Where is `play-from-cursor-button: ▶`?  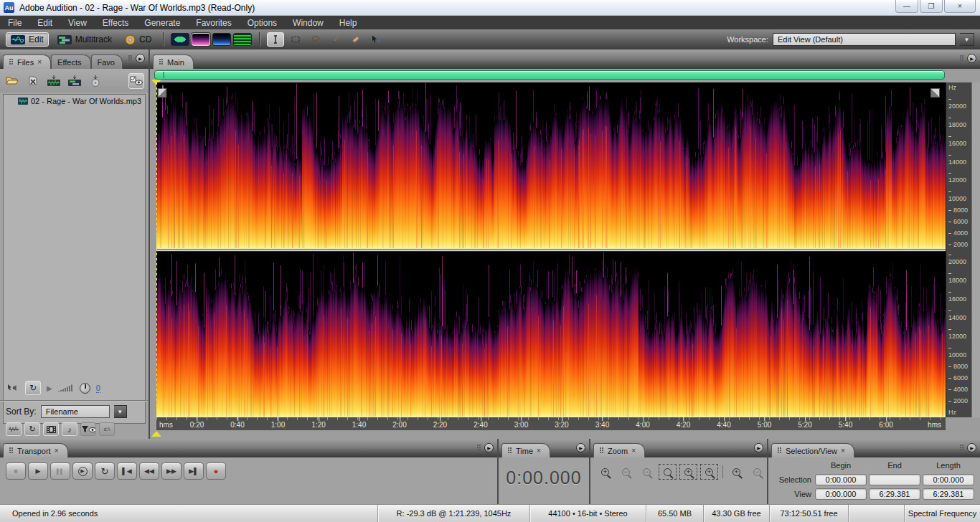 play-from-cursor-button: ▶ is located at coordinates (83, 471).